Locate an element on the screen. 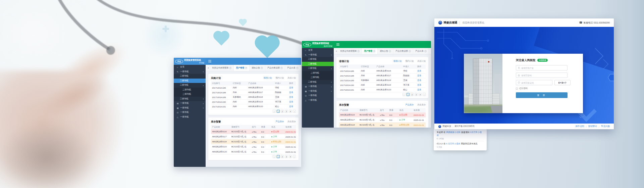 Image resolution: width=644 pixels, height=188 pixels. password-field is located at coordinates (542, 75).